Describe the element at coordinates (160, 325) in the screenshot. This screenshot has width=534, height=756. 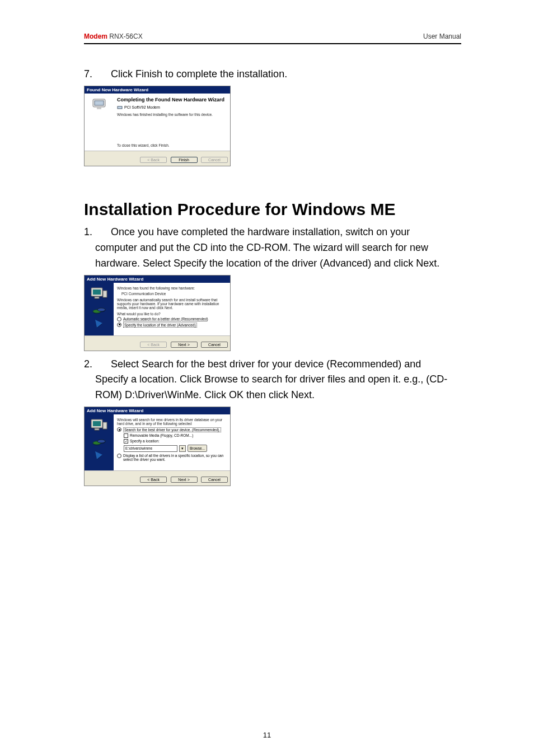
I see `radio-specify-label: Specify the location of the driver (Adva…` at that location.